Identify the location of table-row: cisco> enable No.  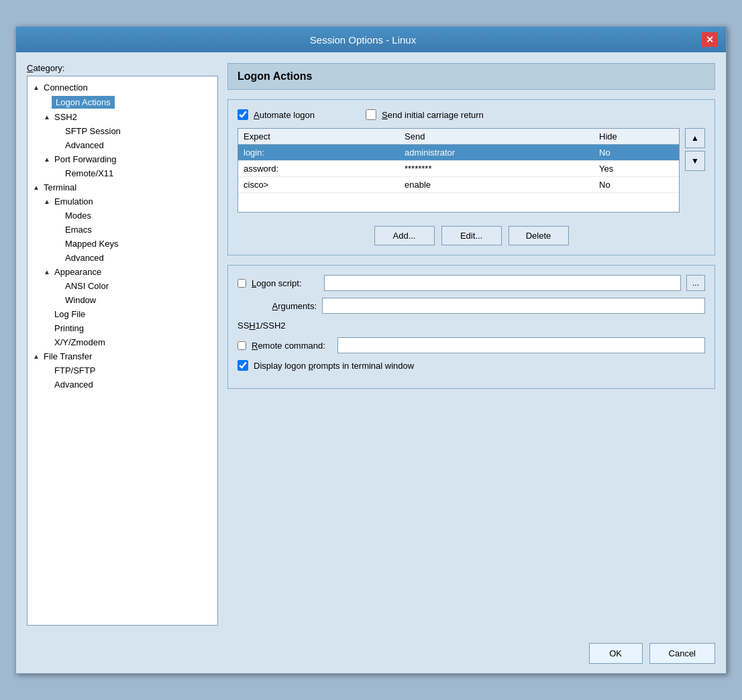
(459, 185).